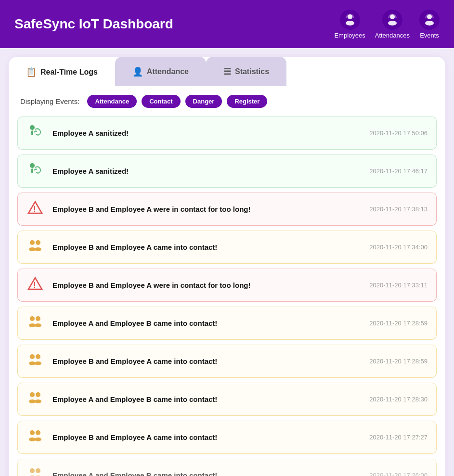  Describe the element at coordinates (429, 20) in the screenshot. I see `events-icon` at that location.